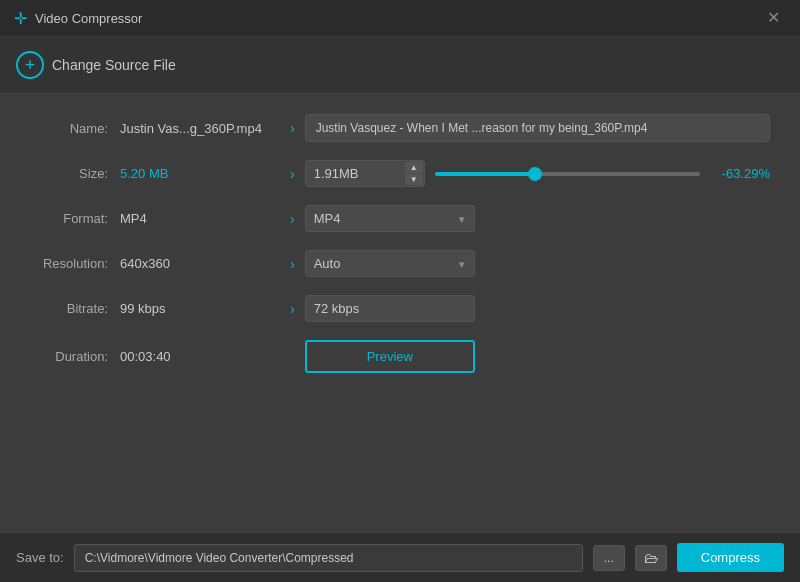  I want to click on bitrate-original: 99 kbps, so click(200, 308).